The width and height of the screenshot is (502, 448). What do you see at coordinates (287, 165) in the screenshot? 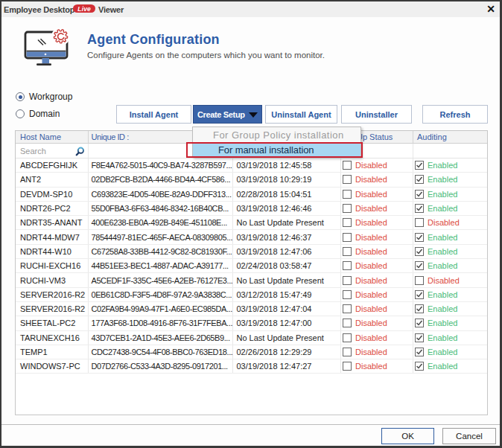
I see `cell-last-update: 03/19/2018 12:45:58` at bounding box center [287, 165].